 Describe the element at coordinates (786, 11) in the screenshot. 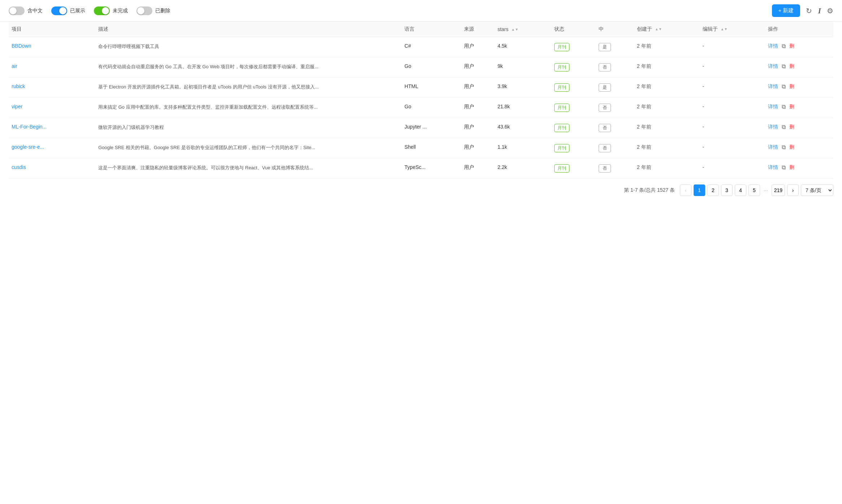

I see `new-button: + 新建` at that location.